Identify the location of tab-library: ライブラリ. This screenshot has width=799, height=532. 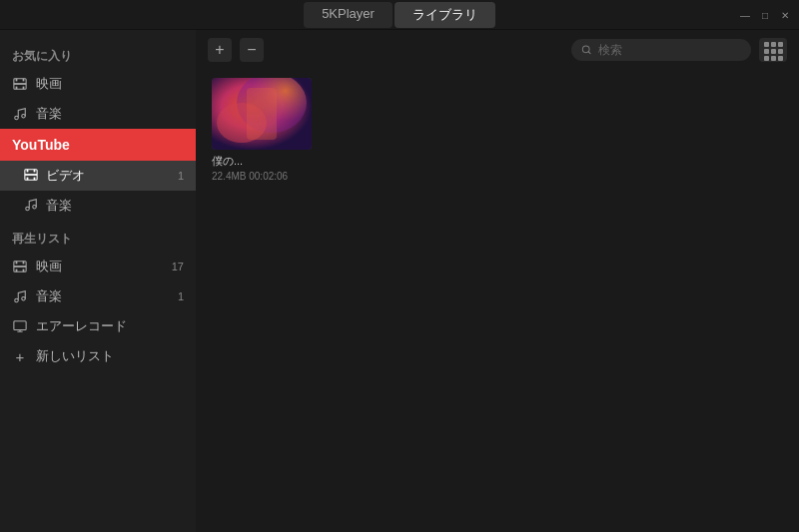
(445, 15).